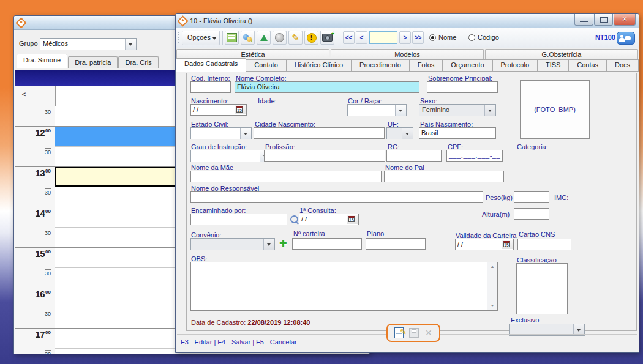 The height and width of the screenshot is (364, 643). I want to click on minimize-button, so click(584, 20).